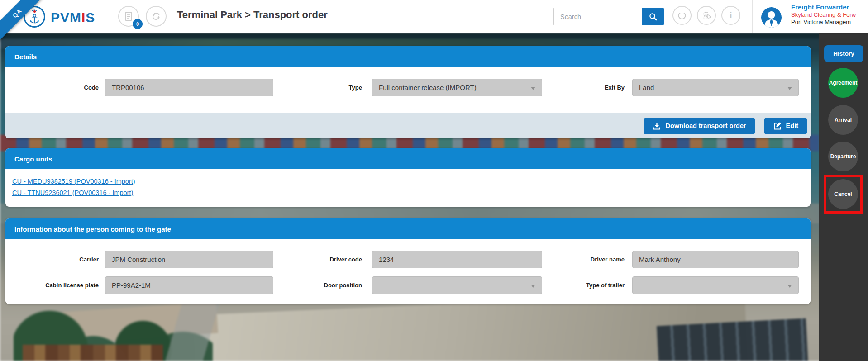  I want to click on user-avatar, so click(771, 17).